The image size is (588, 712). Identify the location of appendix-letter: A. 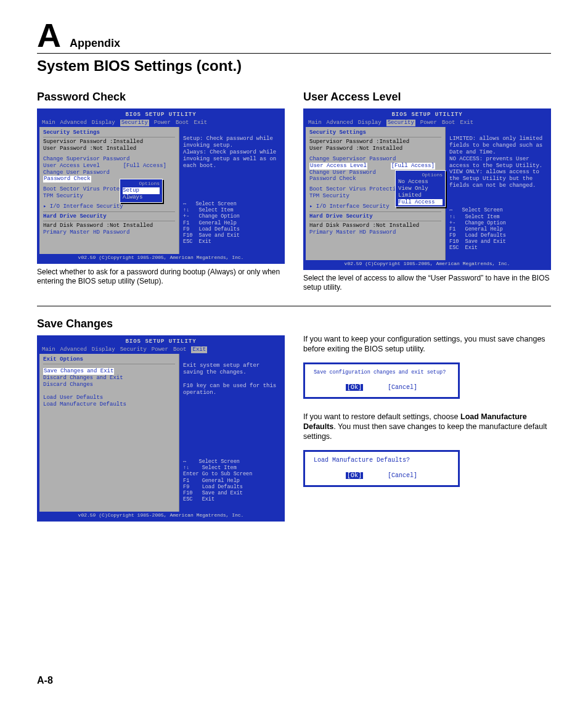
(49, 35).